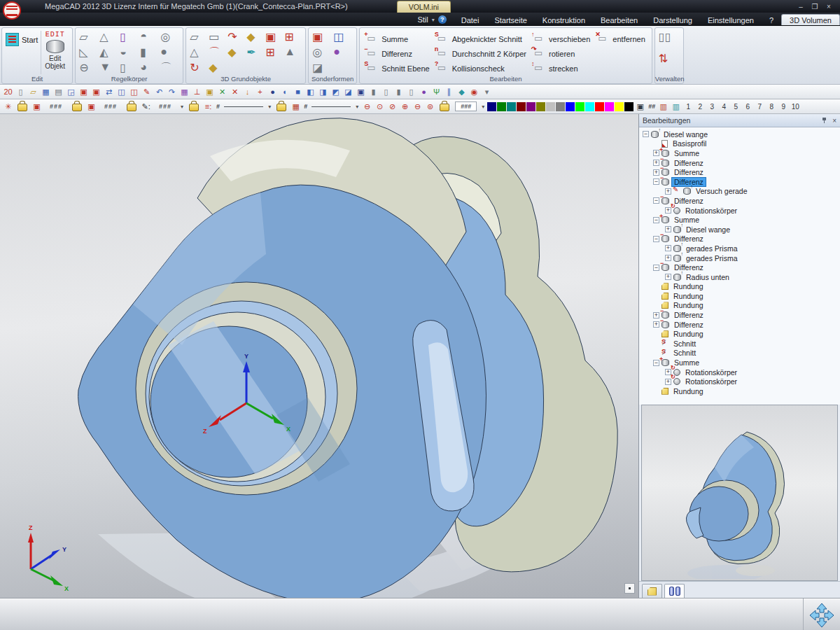 The height and width of the screenshot is (630, 840). What do you see at coordinates (182, 106) in the screenshot?
I see `pen-dropdown: ▾` at bounding box center [182, 106].